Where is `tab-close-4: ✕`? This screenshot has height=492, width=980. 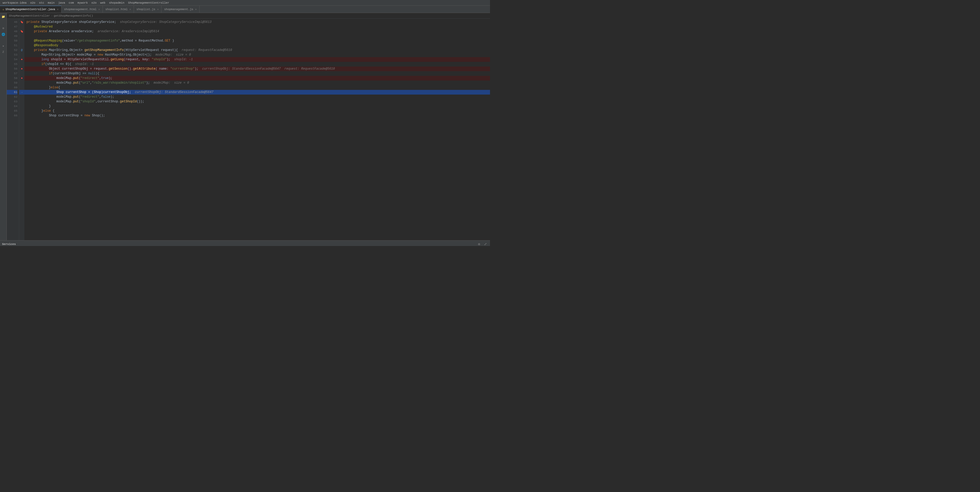 tab-close-4: ✕ is located at coordinates (158, 9).